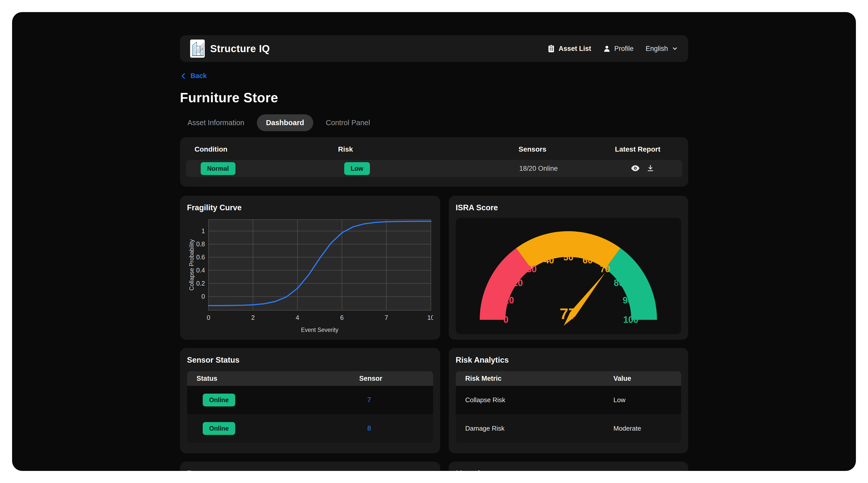 The height and width of the screenshot is (483, 868). I want to click on svg-text: 4, so click(297, 318).